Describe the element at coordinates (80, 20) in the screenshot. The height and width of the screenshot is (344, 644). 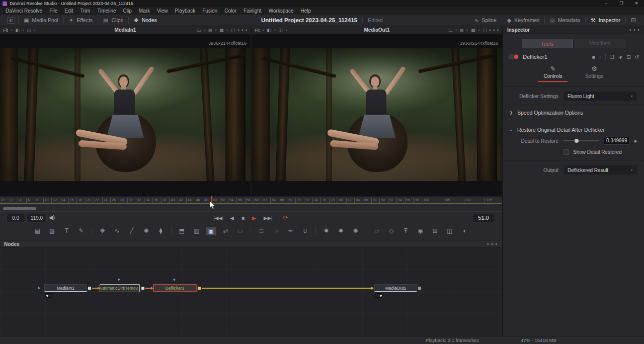
I see `effects-button: ✦Effects` at that location.